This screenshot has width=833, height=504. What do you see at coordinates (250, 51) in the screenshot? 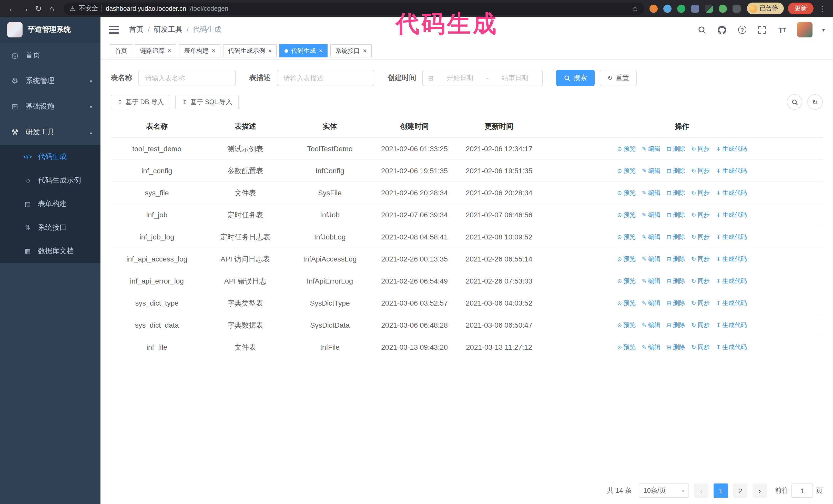
I see `tab-codegen-example: 代码生成示例 ×` at bounding box center [250, 51].